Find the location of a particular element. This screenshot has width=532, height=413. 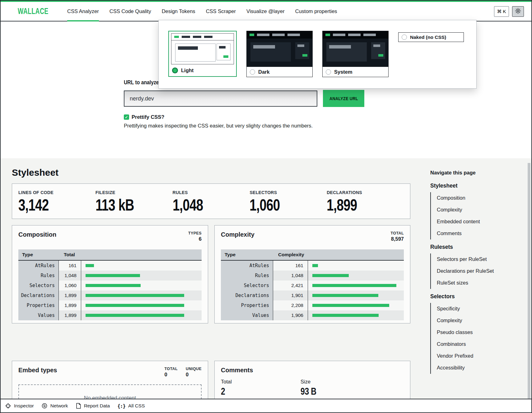

toc-item: Vendor Prefixed is located at coordinates (469, 356).